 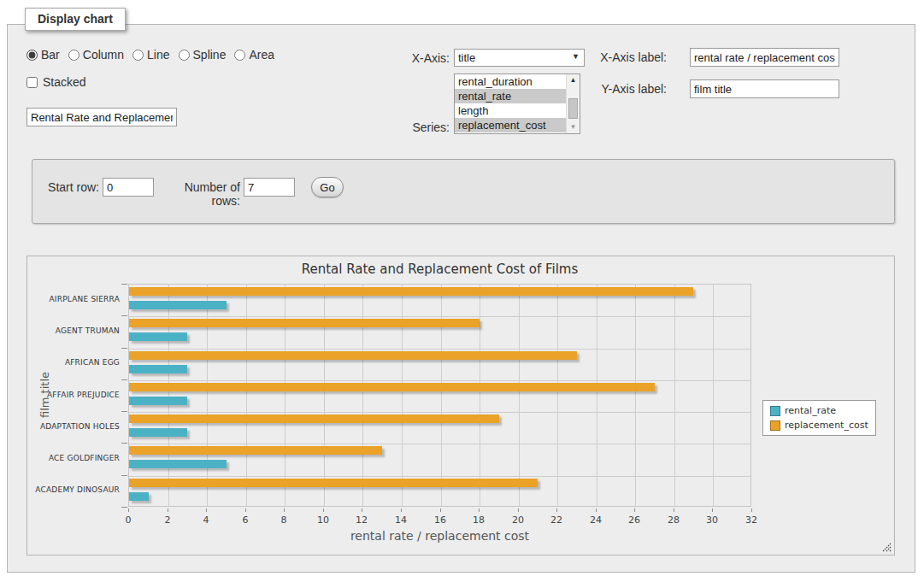 What do you see at coordinates (819, 426) in the screenshot?
I see `legend-entry-replacement_cost: replacement_cost` at bounding box center [819, 426].